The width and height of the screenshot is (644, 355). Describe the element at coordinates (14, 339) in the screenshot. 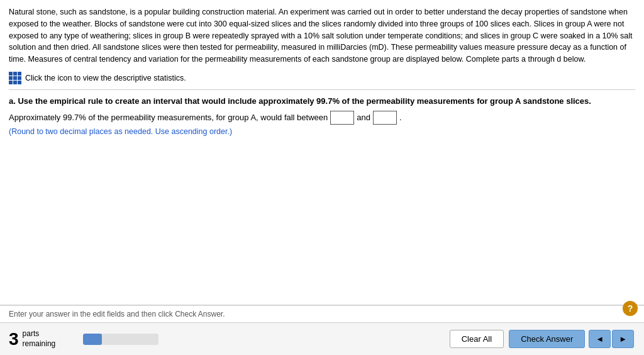

I see `parts-number: 3` at that location.